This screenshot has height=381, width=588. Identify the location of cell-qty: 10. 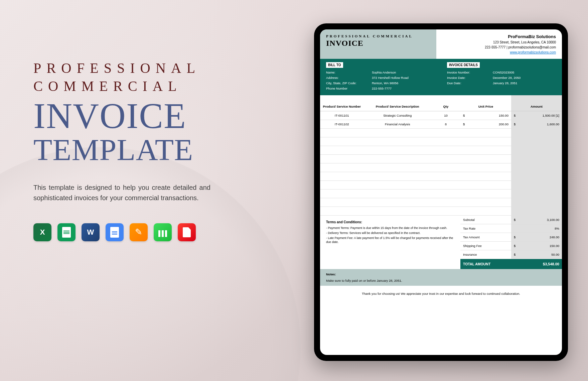
(446, 116).